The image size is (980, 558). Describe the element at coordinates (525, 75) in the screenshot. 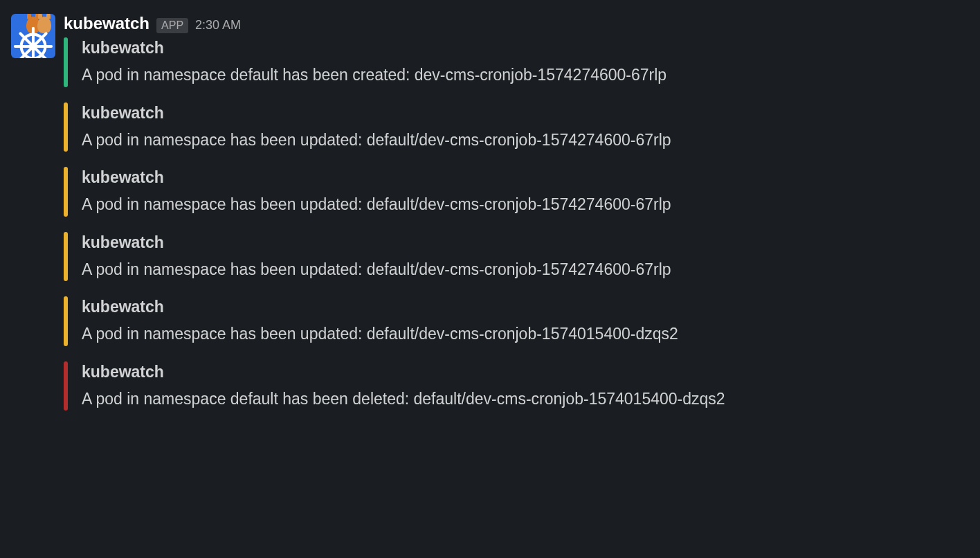

I see `attachment-text: A pod in namespace default has been crea…` at that location.